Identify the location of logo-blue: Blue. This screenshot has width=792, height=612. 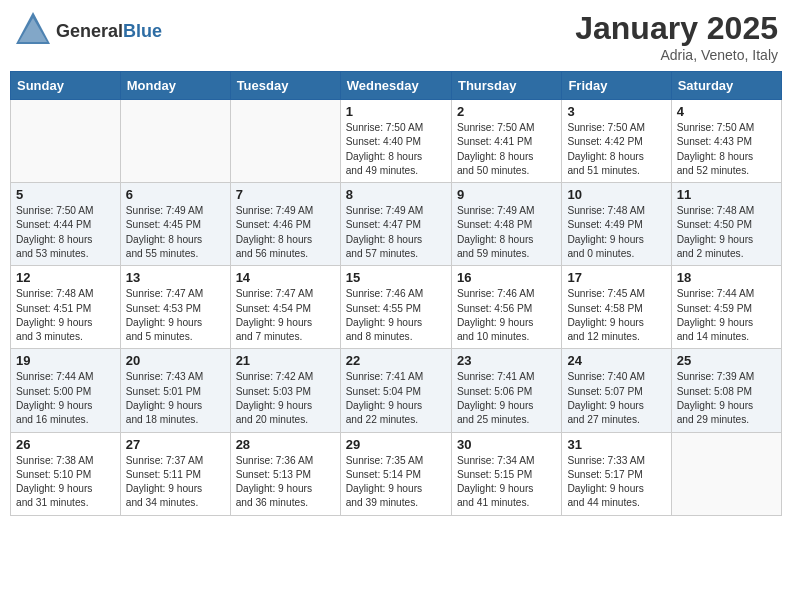
(142, 31).